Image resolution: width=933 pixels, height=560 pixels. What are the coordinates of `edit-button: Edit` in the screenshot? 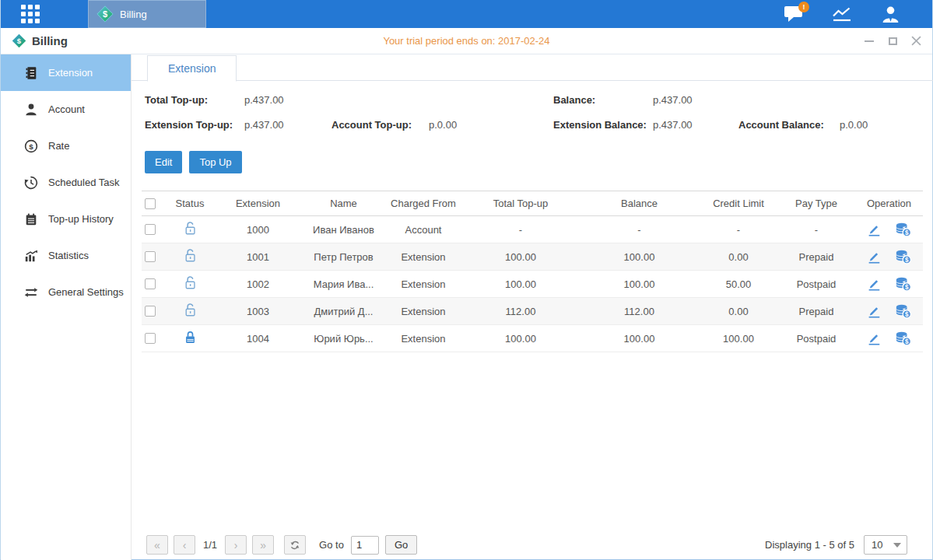 It's located at (163, 162).